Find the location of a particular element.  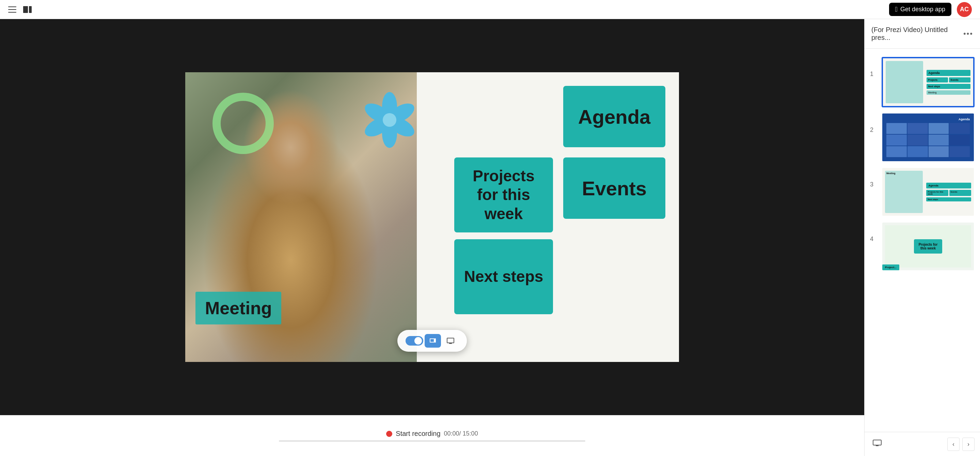

monitor-view-button is located at coordinates (450, 341).